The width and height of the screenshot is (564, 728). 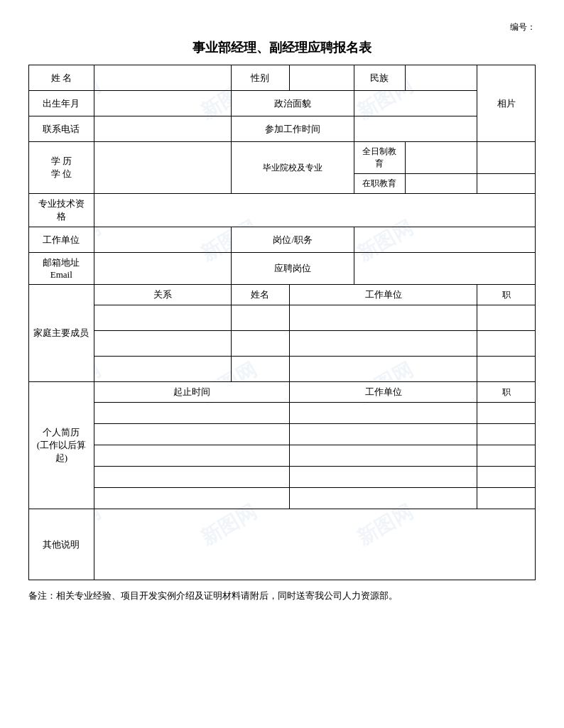 What do you see at coordinates (260, 318) in the screenshot?
I see `family-row1-xingming` at bounding box center [260, 318].